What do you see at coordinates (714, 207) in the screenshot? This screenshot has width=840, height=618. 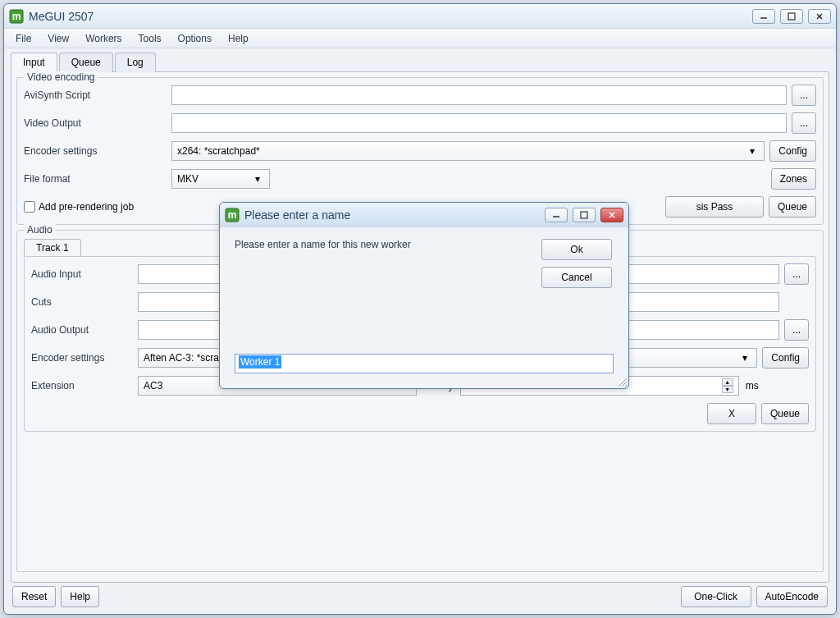 I see `analysis-pass-button: sis Pass` at bounding box center [714, 207].